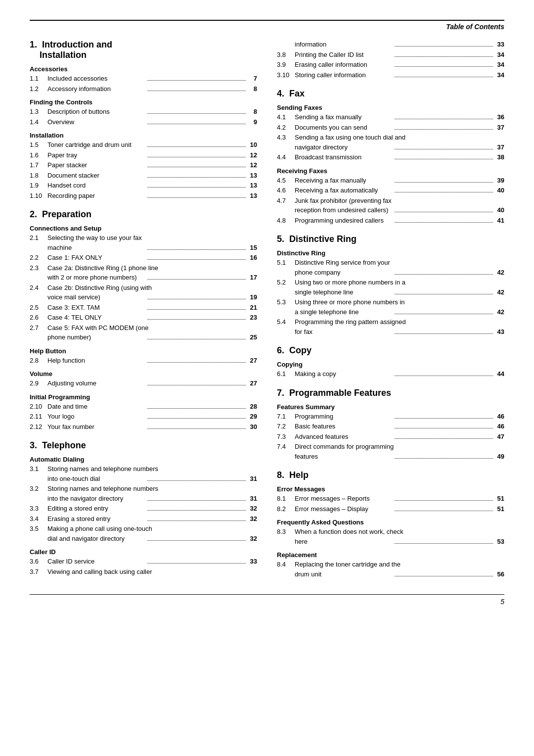 The height and width of the screenshot is (756, 534). I want to click on toc-entry-2-10: 2.10 Date and time 28, so click(143, 407).